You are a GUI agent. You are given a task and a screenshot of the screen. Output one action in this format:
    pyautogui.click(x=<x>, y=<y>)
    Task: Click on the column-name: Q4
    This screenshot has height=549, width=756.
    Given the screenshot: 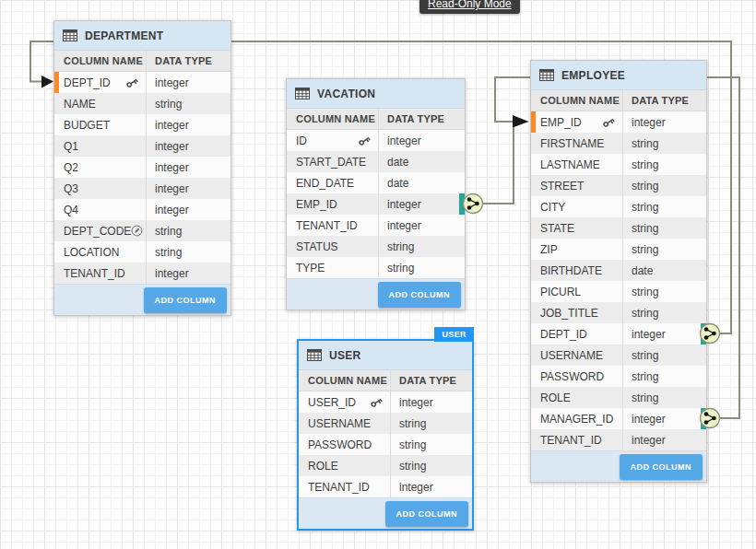 What is the action you would take?
    pyautogui.click(x=71, y=210)
    